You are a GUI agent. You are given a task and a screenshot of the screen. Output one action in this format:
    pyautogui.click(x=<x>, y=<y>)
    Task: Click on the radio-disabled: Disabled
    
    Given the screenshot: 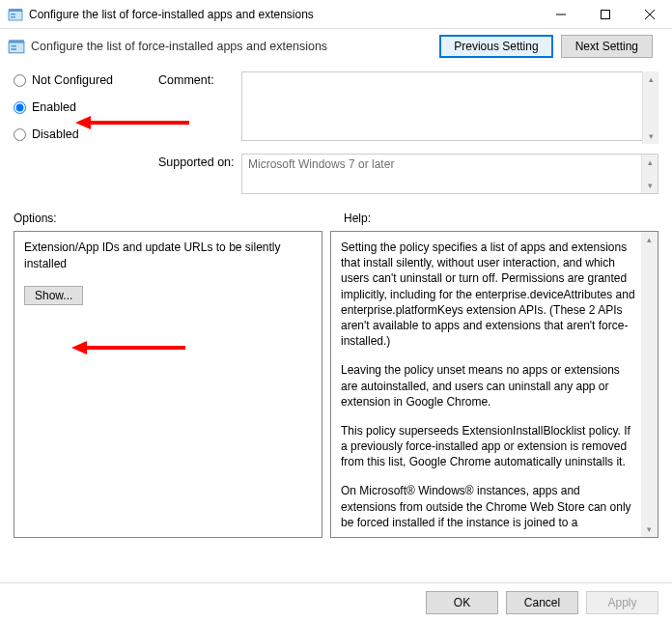 What is the action you would take?
    pyautogui.click(x=86, y=134)
    